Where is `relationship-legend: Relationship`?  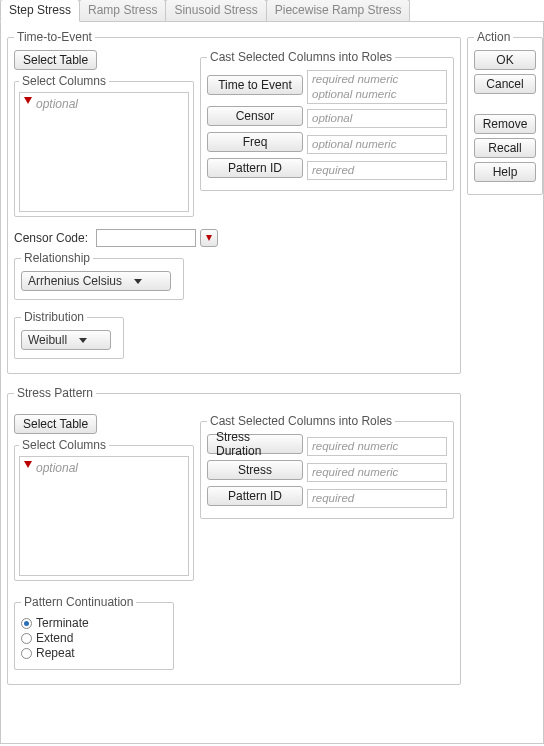 relationship-legend: Relationship is located at coordinates (57, 258).